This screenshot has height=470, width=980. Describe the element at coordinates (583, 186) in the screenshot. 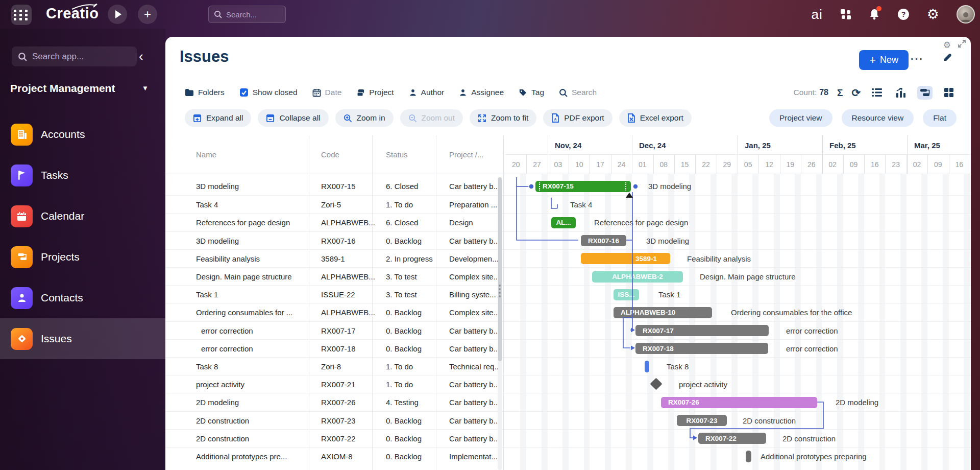

I see `gantt-bar-rx00715: RX007-15` at that location.